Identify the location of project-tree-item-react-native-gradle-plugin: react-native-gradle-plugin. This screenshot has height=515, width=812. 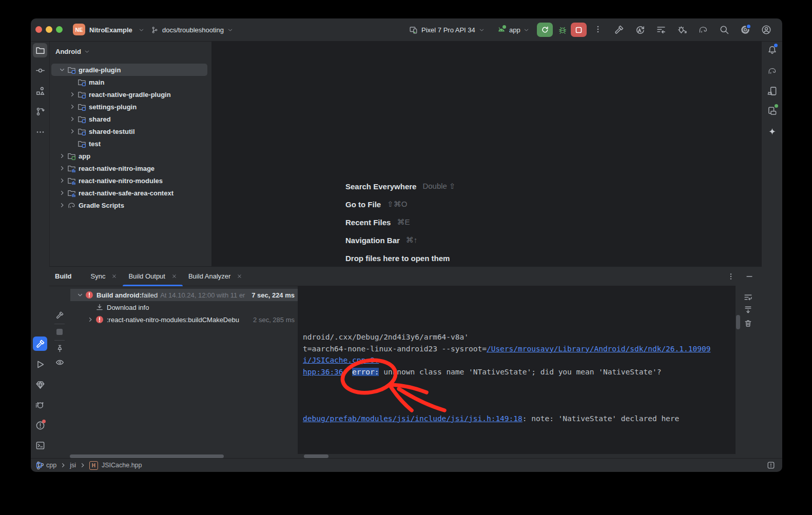
(129, 94).